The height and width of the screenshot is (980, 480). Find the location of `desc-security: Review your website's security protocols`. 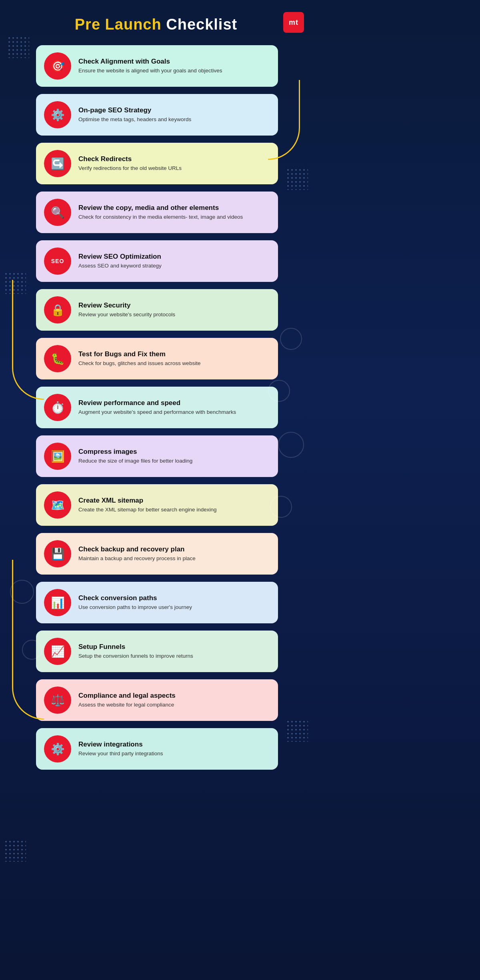

desc-security: Review your website's security protocols is located at coordinates (174, 315).